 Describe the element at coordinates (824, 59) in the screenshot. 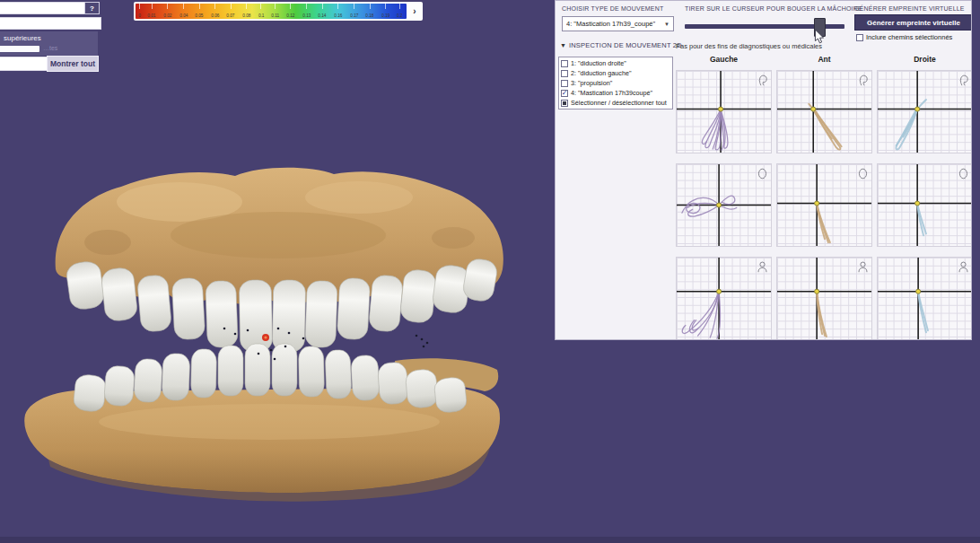

I see `grid-column-headers: GaucheAntDroite` at that location.